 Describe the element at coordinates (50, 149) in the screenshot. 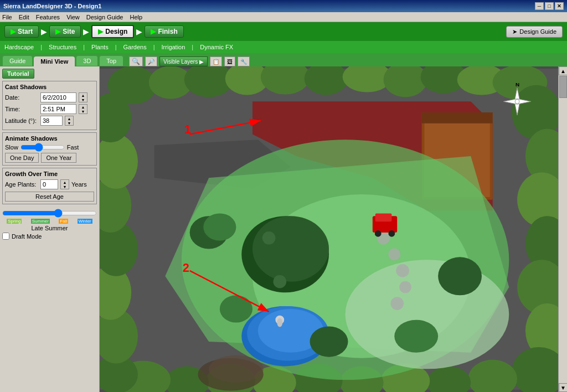

I see `animate-shadows-section: Animate Shadows Slow Fast One Day One Ye…` at that location.